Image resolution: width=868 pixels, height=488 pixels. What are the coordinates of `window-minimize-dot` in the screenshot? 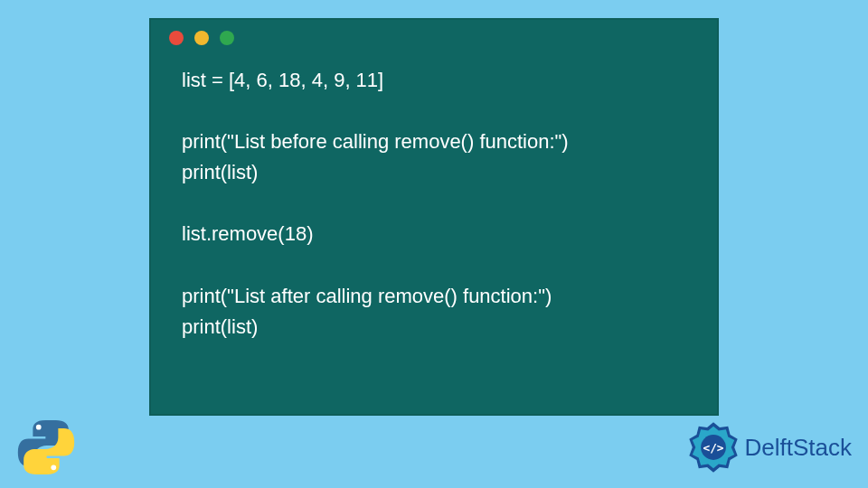 It's located at (202, 38).